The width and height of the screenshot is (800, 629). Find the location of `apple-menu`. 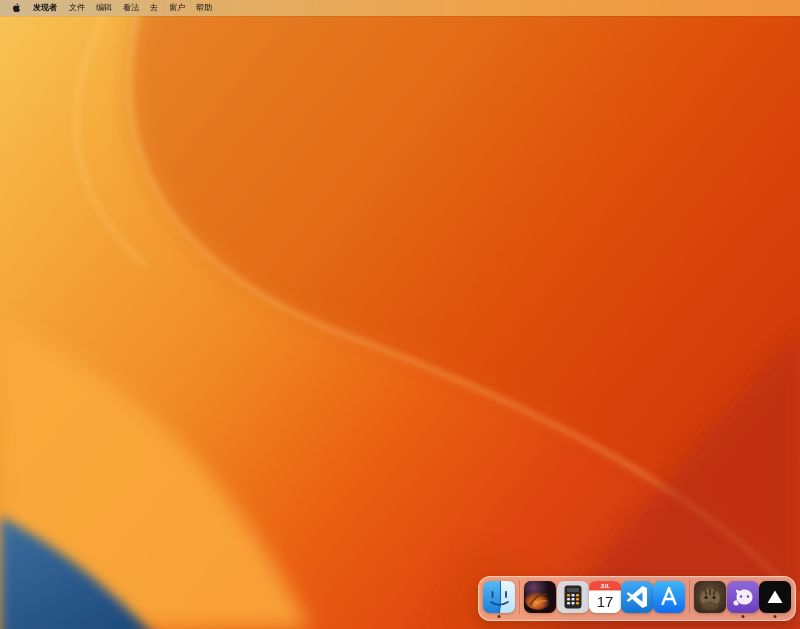

apple-menu is located at coordinates (14, 8).